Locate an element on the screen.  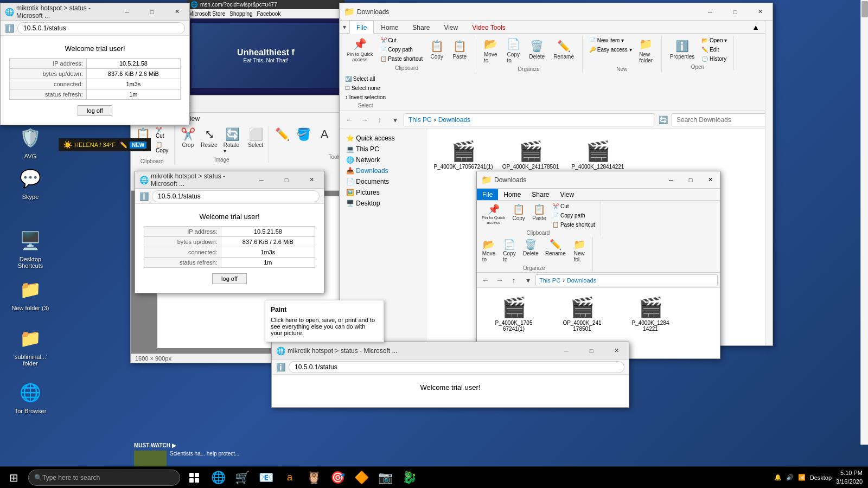
invert-selection-button: ↕️ Invert selection is located at coordinates (366, 97).